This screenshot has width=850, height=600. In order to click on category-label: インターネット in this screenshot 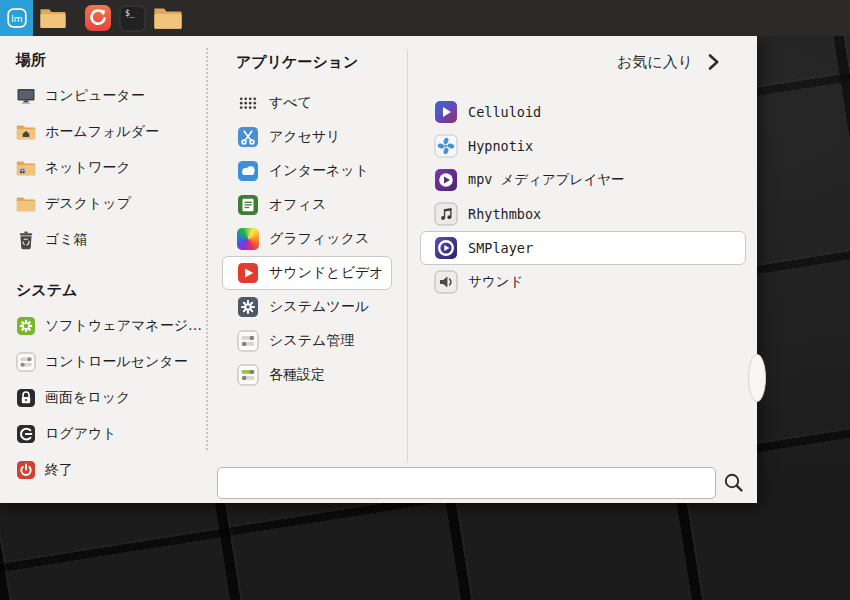, I will do `click(319, 171)`.